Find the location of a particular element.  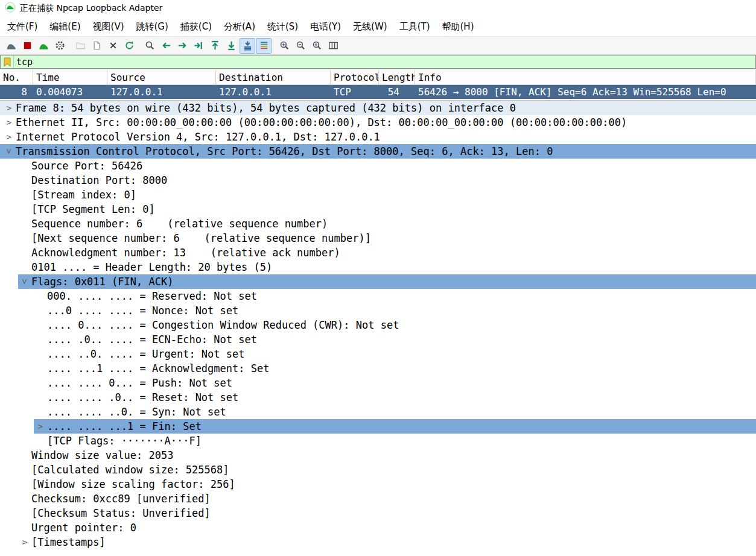

save-file-button is located at coordinates (97, 46).